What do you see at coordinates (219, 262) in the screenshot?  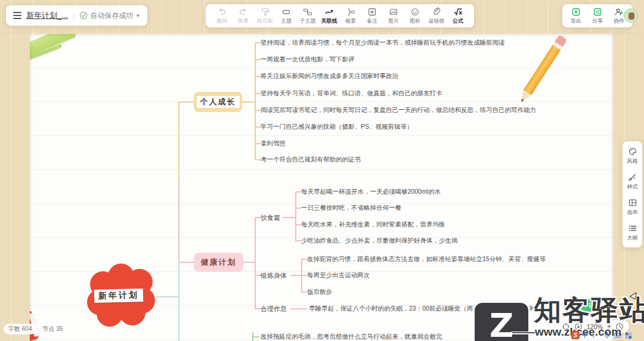 I see `branch-node-label: 健康计划` at bounding box center [219, 262].